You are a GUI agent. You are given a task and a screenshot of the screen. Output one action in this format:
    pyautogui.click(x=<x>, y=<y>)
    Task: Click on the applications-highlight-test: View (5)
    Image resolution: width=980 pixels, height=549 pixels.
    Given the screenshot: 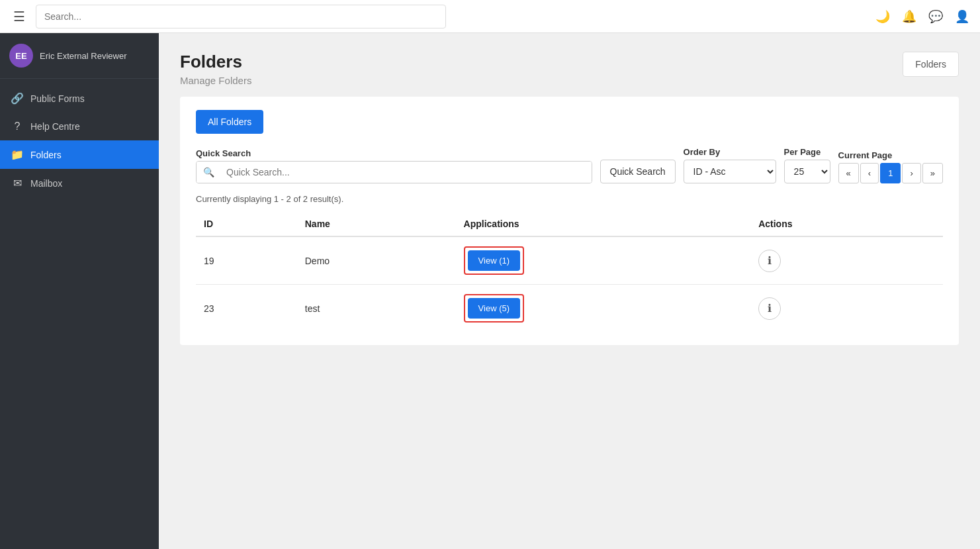 What is the action you would take?
    pyautogui.click(x=494, y=309)
    